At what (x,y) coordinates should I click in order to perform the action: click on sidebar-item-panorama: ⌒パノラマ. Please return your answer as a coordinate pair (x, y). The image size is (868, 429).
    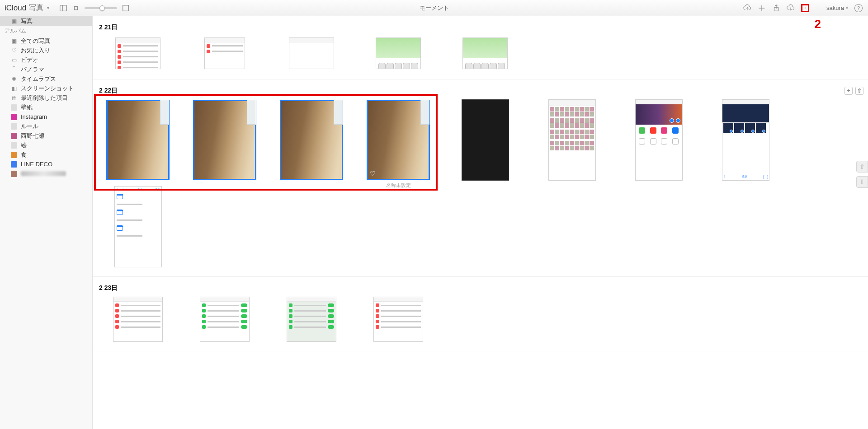
    Looking at the image, I should click on (46, 70).